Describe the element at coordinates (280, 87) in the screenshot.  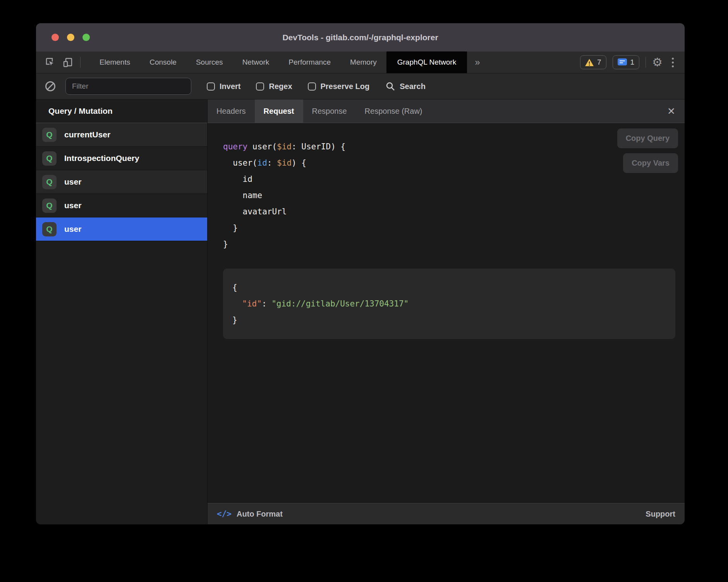
I see `regex-label: Regex` at that location.